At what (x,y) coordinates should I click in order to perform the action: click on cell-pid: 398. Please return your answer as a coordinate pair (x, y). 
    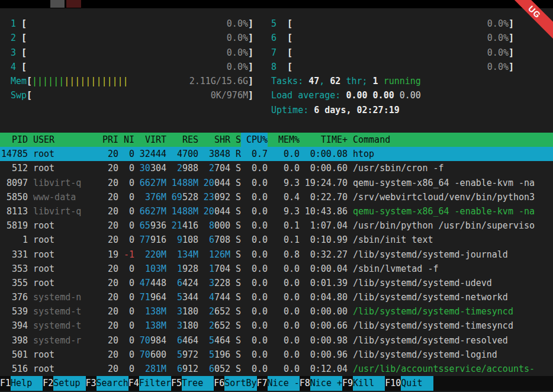
    Looking at the image, I should click on (14, 340).